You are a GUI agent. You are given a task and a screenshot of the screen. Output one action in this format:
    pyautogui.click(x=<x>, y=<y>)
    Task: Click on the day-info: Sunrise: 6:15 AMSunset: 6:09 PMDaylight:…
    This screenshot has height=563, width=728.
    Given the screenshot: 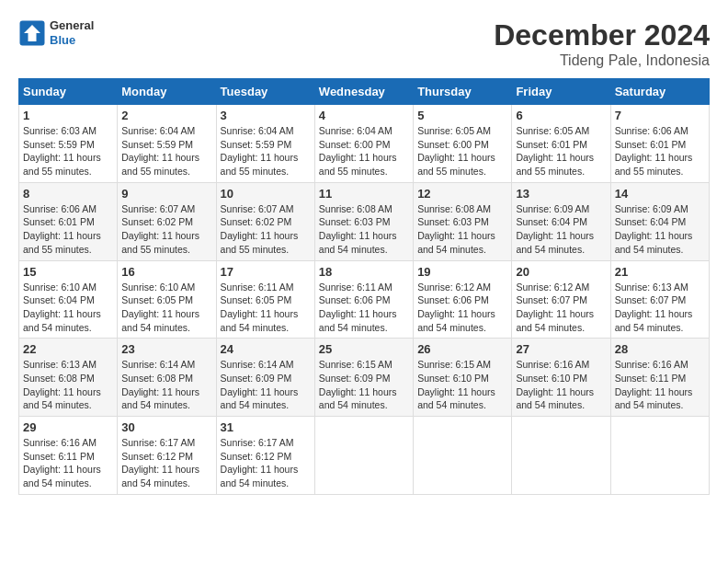 What is the action you would take?
    pyautogui.click(x=364, y=385)
    